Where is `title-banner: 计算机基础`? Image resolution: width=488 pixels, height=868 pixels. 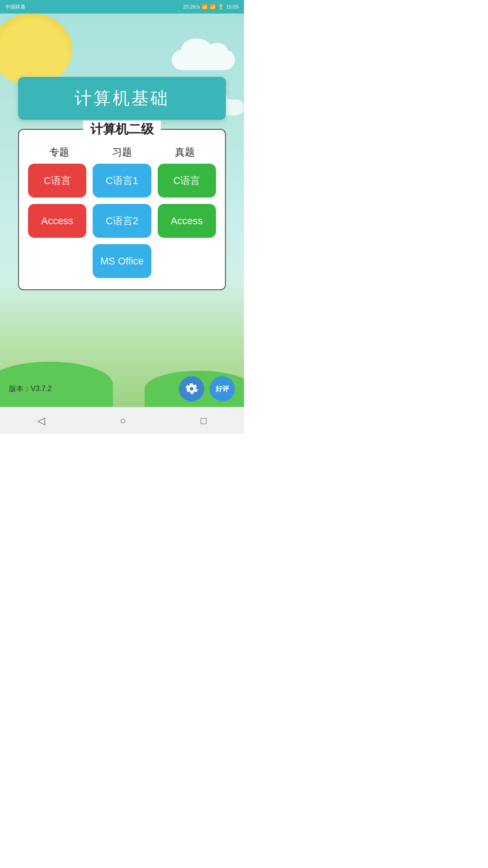
title-banner: 计算机基础 is located at coordinates (122, 99).